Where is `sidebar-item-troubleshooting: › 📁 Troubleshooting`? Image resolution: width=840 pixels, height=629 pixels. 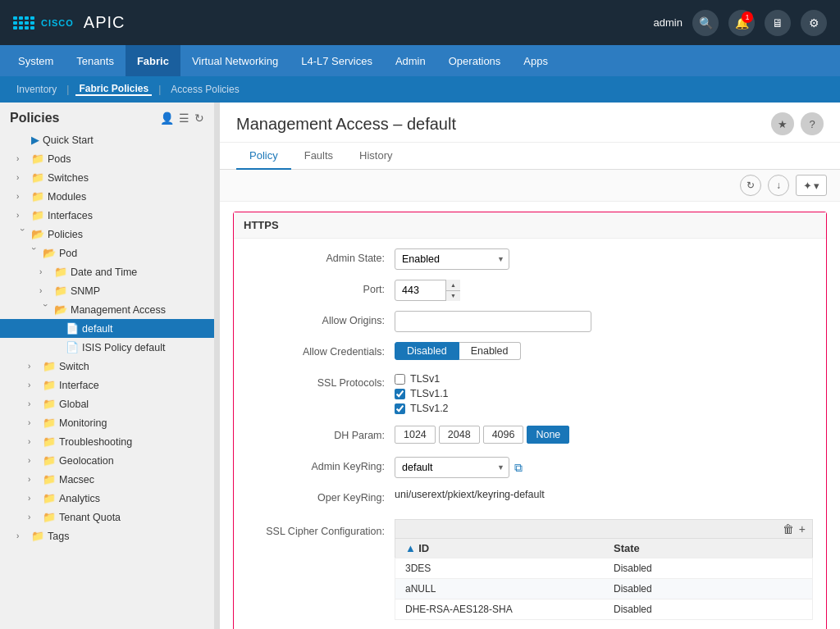
sidebar-item-troubleshooting: › 📁 Troubleshooting is located at coordinates (107, 441).